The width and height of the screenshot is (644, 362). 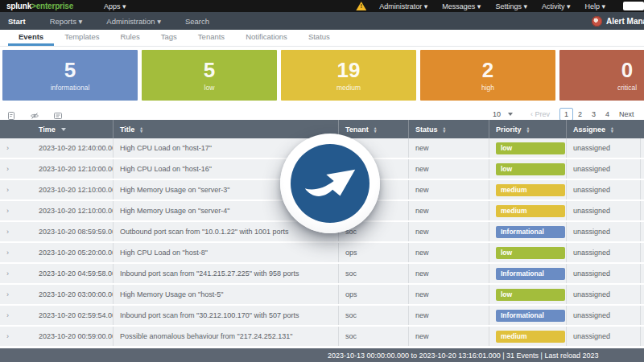 What do you see at coordinates (322, 336) in the screenshot?
I see `event-row: › 2023-10-20 00:59:00.000 Possible anoma…` at bounding box center [322, 336].